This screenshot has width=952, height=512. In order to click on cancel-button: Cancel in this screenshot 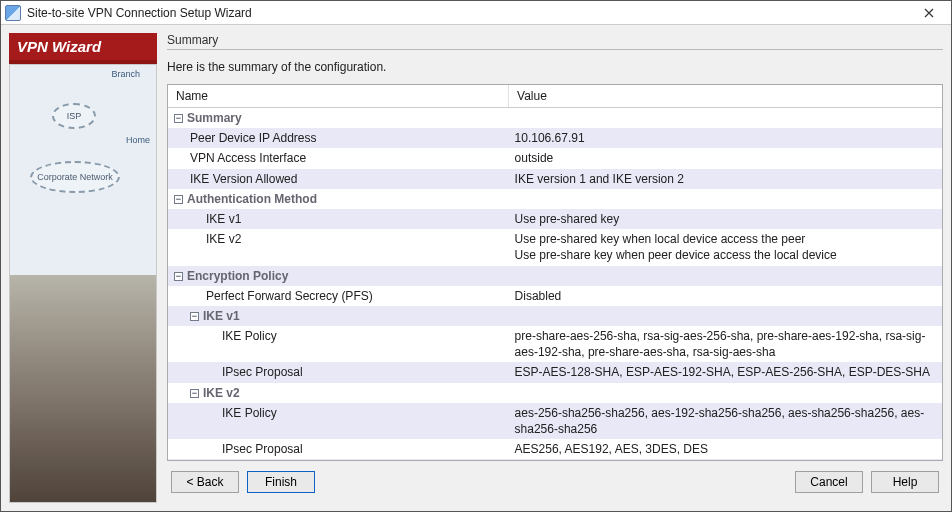, I will do `click(829, 482)`.